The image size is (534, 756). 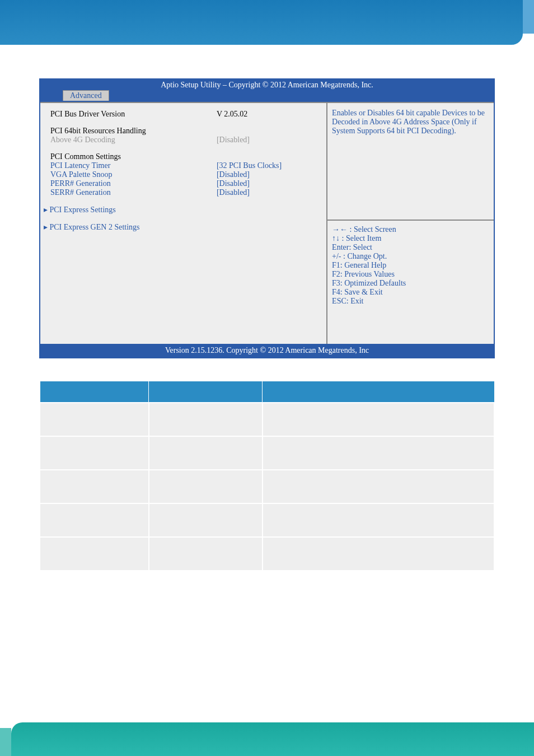 I want to click on serr-generation-value: [Disabled], so click(x=266, y=193).